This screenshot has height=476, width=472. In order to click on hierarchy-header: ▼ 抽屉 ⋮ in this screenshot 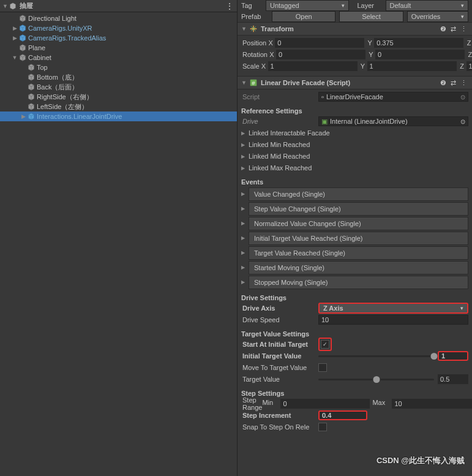, I will do `click(119, 6)`.